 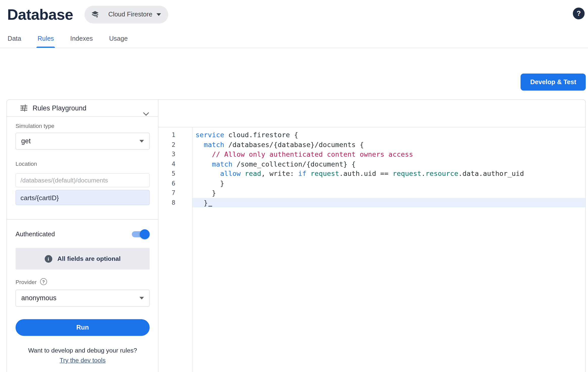 What do you see at coordinates (253, 174) in the screenshot?
I see `code-token: read` at bounding box center [253, 174].